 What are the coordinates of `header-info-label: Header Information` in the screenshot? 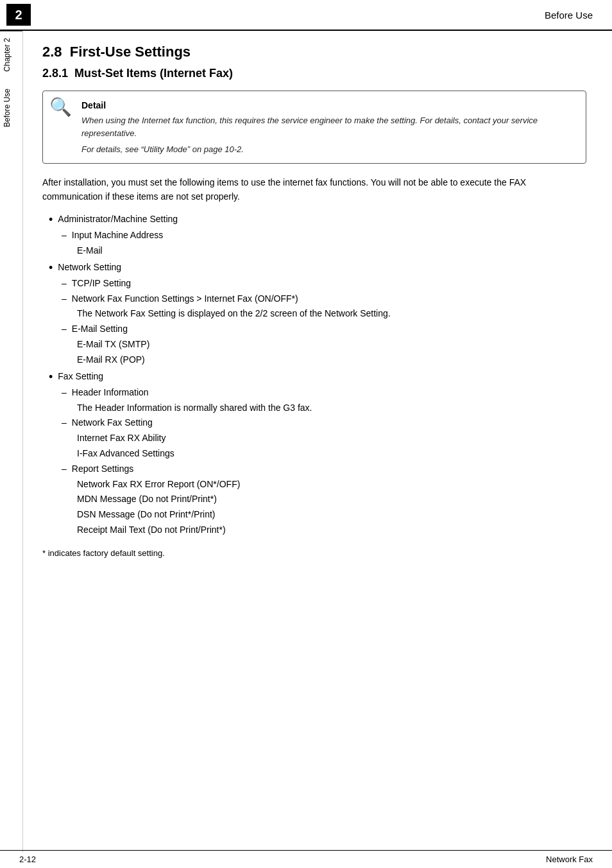 It's located at (110, 393).